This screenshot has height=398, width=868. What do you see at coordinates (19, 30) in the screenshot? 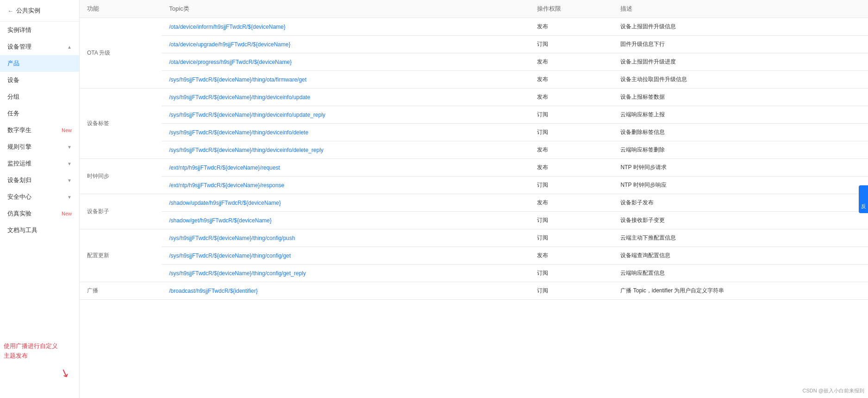
I see `sidebar-item-label: 实例详情` at bounding box center [19, 30].